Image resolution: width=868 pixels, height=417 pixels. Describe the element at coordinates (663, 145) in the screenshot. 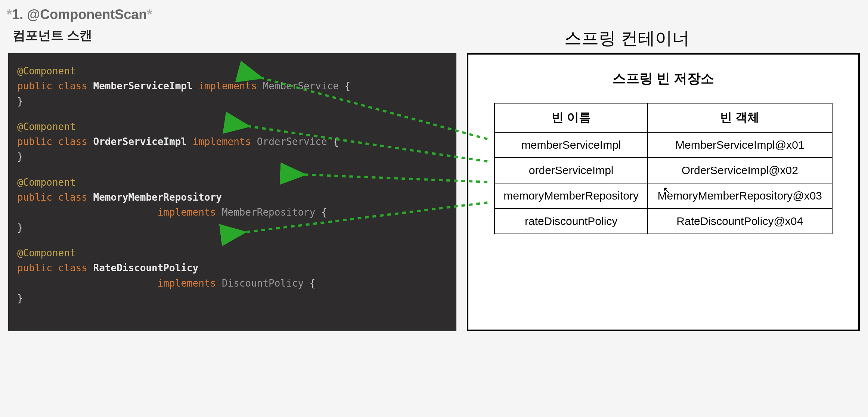

I see `table-row: memberServiceImplMemberServiceImpl@x01` at that location.